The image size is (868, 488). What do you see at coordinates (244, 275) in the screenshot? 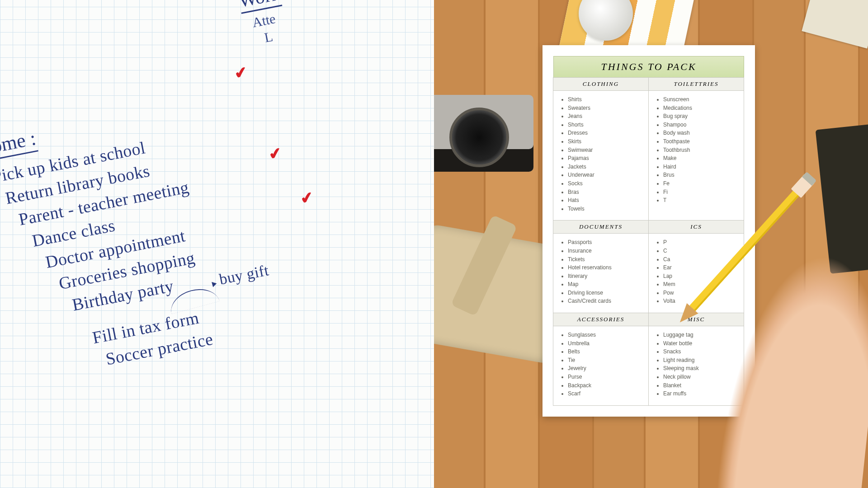
I see `aside-note: buy gift` at bounding box center [244, 275].